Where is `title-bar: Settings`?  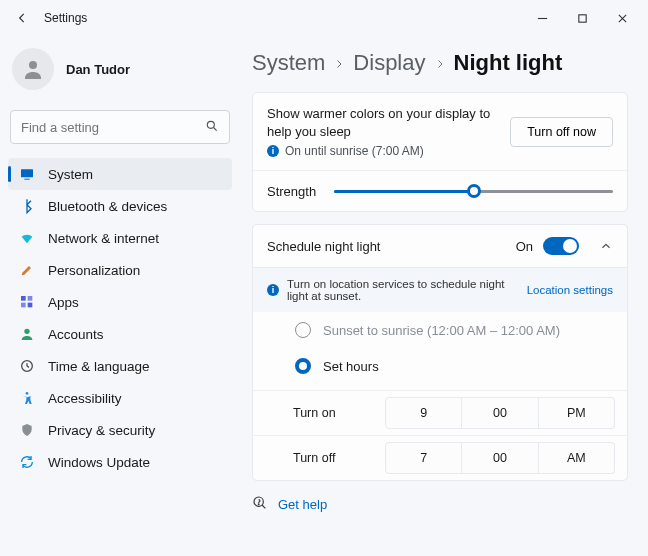 title-bar: Settings is located at coordinates (324, 18).